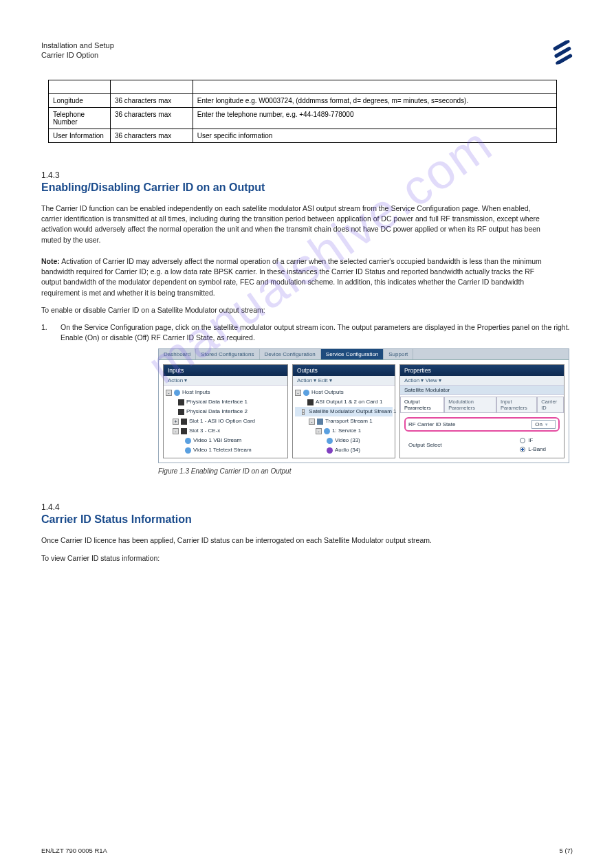 This screenshot has height=868, width=614. What do you see at coordinates (320, 422) in the screenshot?
I see `ts-icon` at bounding box center [320, 422].